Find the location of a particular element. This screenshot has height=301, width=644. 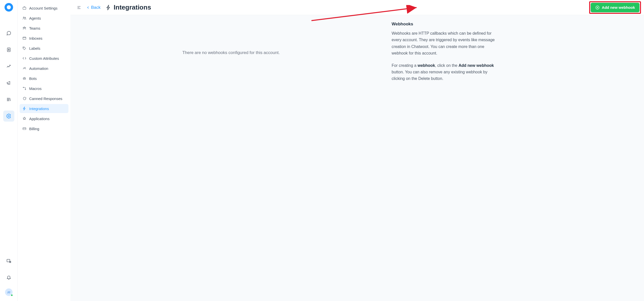

avatar-initials: JJ is located at coordinates (9, 292).